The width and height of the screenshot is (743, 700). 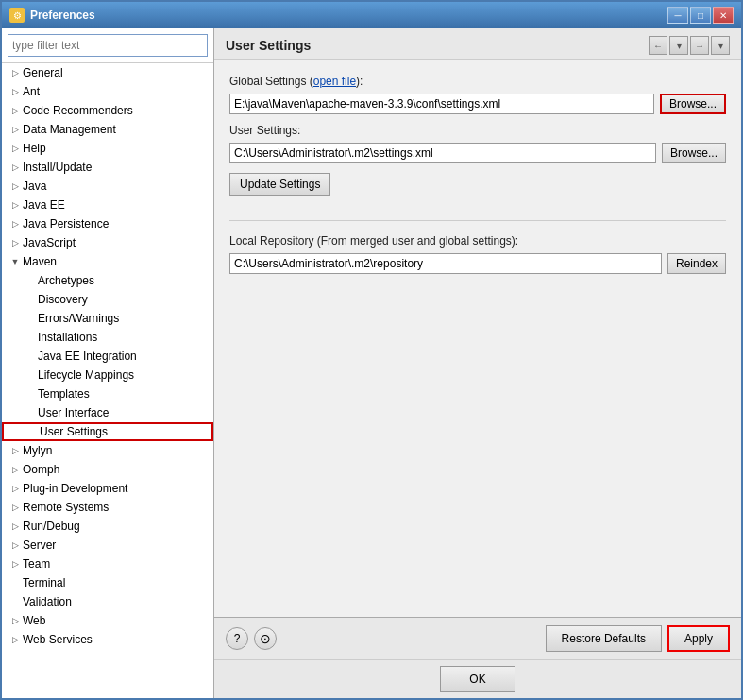 What do you see at coordinates (86, 375) in the screenshot?
I see `sidebar-item-label: Lifecycle Mappings` at bounding box center [86, 375].